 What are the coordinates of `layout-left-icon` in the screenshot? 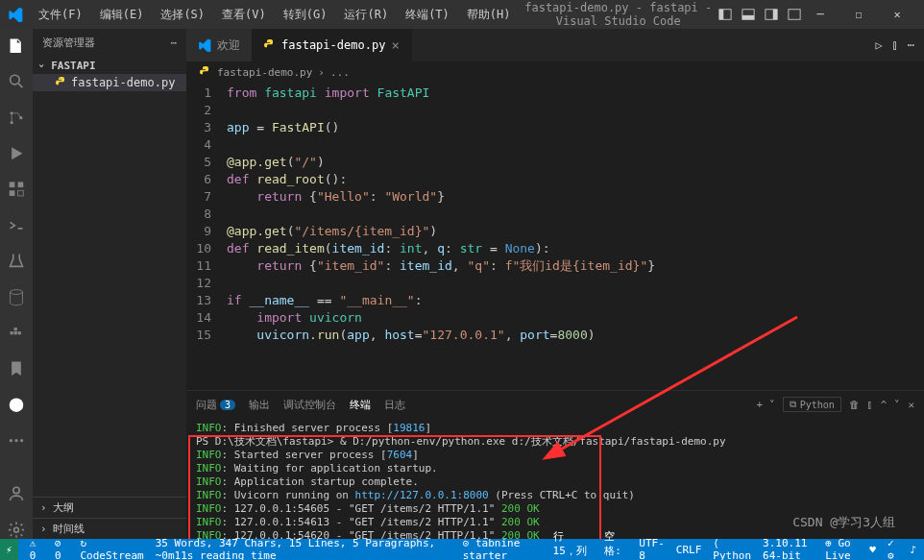 It's located at (725, 14).